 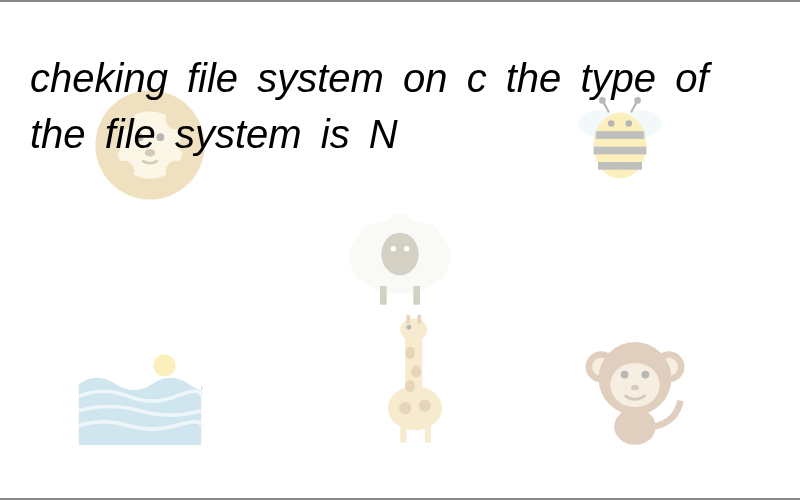 What do you see at coordinates (140, 390) in the screenshot?
I see `sea-decoration` at bounding box center [140, 390].